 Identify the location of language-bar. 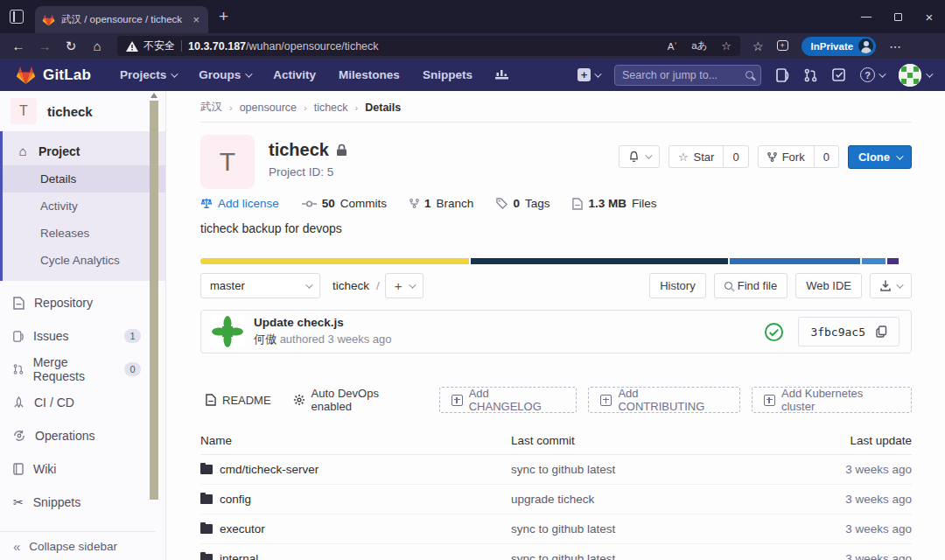
(556, 261).